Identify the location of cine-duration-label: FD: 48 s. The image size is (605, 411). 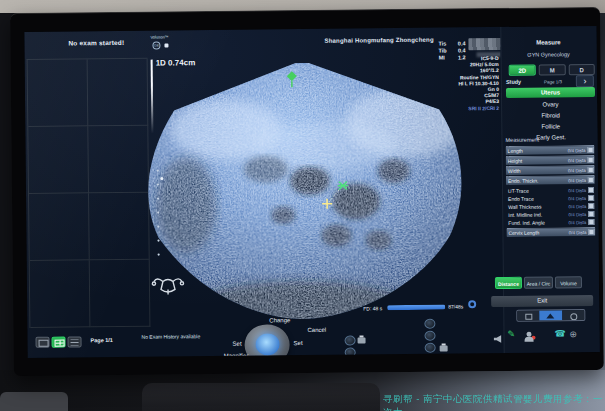
(372, 308).